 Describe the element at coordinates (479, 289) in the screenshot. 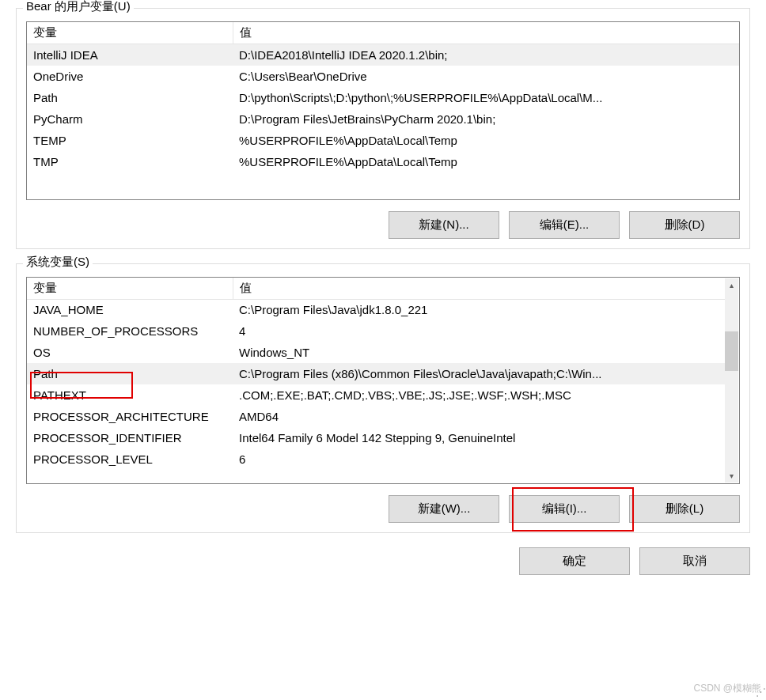

I see `system-header-value: 值` at that location.